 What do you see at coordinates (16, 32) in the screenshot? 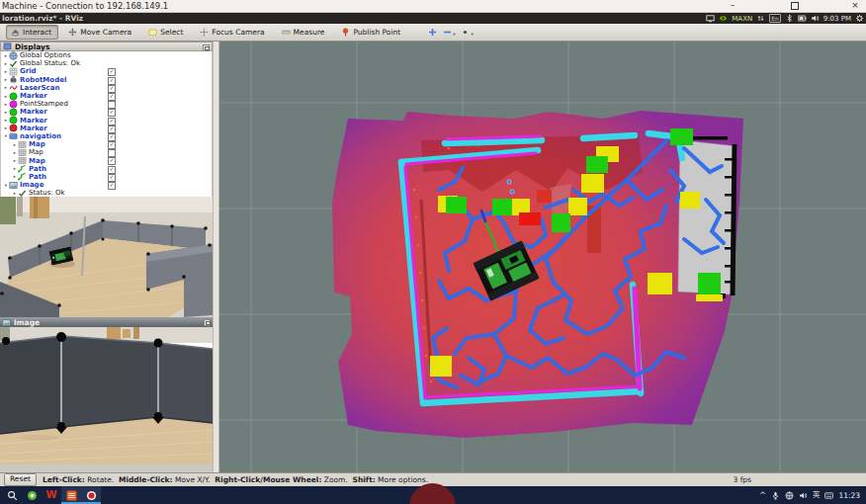
I see `interact-hand-icon` at bounding box center [16, 32].